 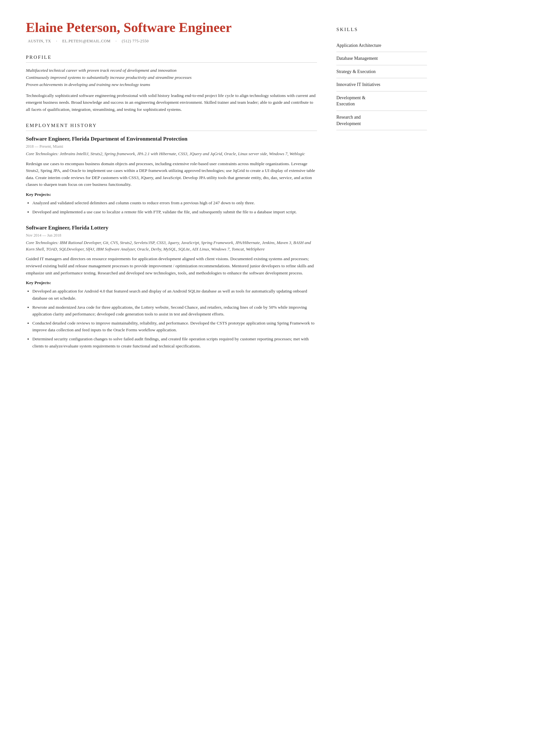 What do you see at coordinates (171, 174) in the screenshot?
I see `job-1-description: Redesign use cases to encompass business…` at bounding box center [171, 174].